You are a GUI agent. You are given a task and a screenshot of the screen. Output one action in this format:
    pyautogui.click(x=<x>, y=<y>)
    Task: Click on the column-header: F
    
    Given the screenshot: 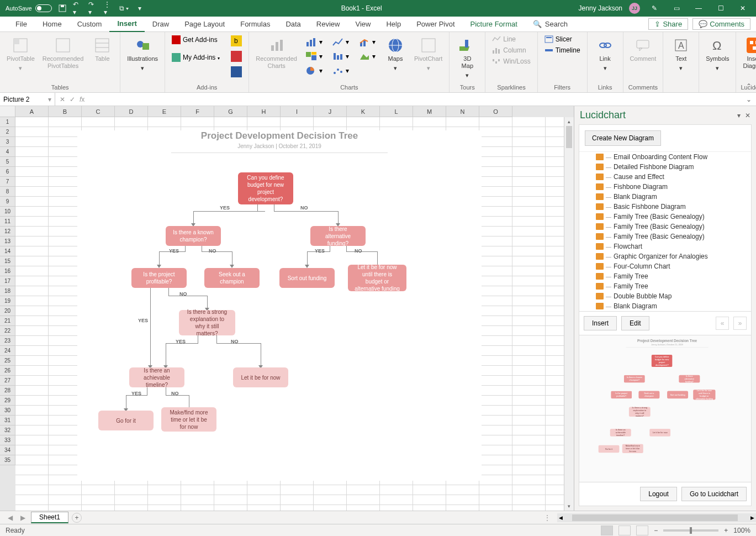 What is the action you would take?
    pyautogui.click(x=198, y=112)
    